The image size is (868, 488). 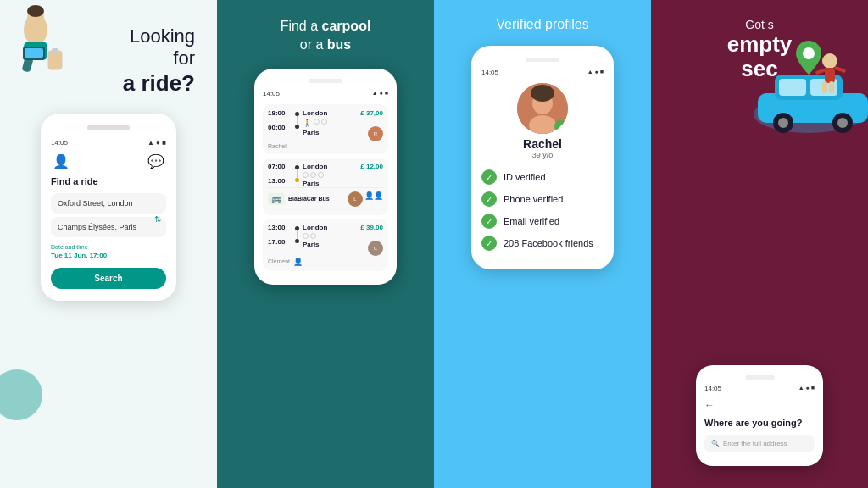 What do you see at coordinates (108, 207) in the screenshot?
I see `phone-mockup-1: 14:05 ▲ ● ■ 👤 💬 Find a ride Oxford Stree…` at bounding box center [108, 207].